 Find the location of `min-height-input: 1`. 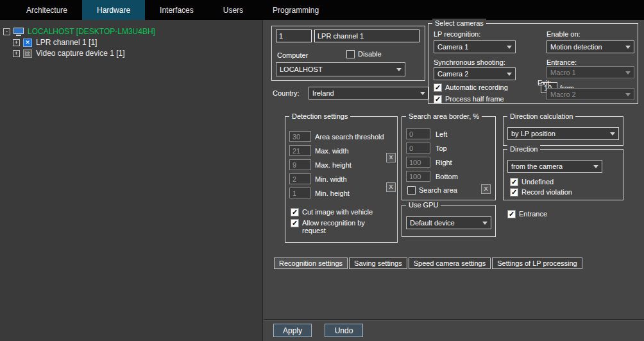

min-height-input: 1 is located at coordinates (300, 193).